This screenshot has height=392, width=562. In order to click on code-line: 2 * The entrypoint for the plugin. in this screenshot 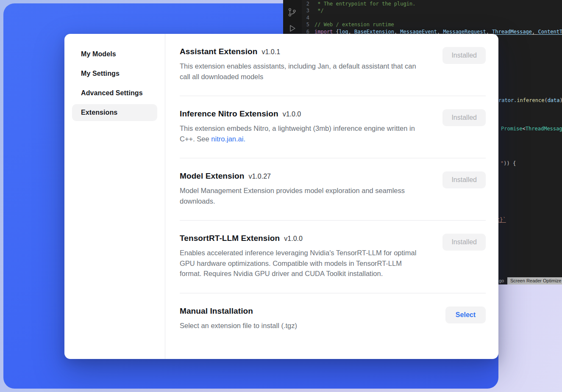, I will do `click(432, 4)`.